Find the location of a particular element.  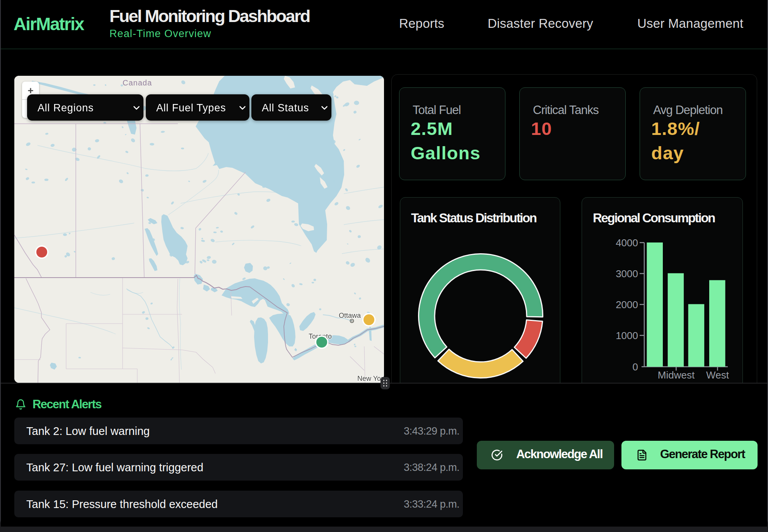

svg-text: Ottawa is located at coordinates (350, 315).